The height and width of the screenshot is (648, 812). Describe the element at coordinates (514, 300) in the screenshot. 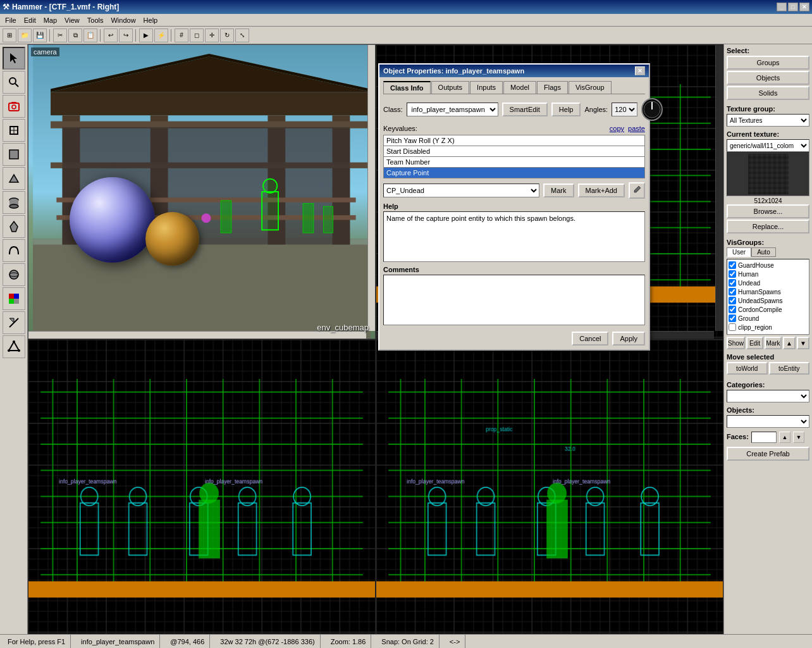

I see `comments-textarea` at that location.